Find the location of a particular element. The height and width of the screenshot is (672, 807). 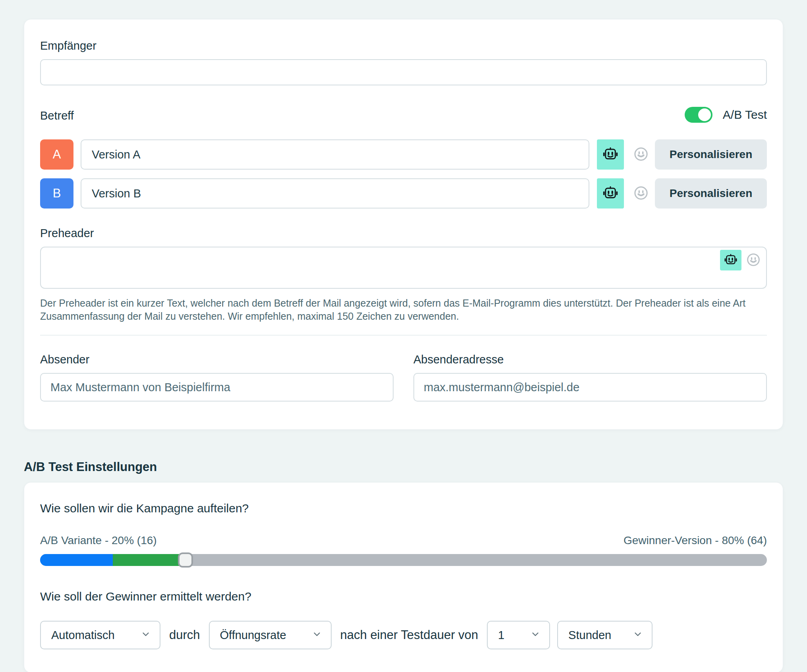

test-duration-value: 1 is located at coordinates (501, 635).